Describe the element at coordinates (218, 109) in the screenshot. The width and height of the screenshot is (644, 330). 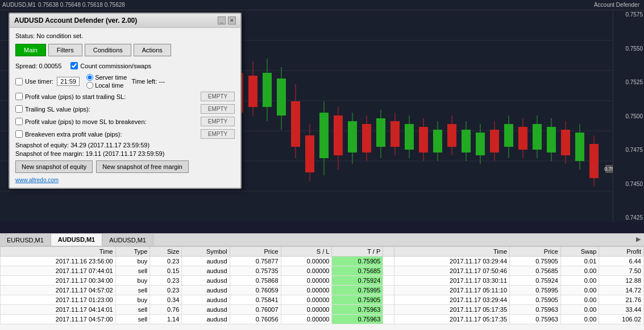
I see `trailing-empty-btn-2: EMPTY` at that location.